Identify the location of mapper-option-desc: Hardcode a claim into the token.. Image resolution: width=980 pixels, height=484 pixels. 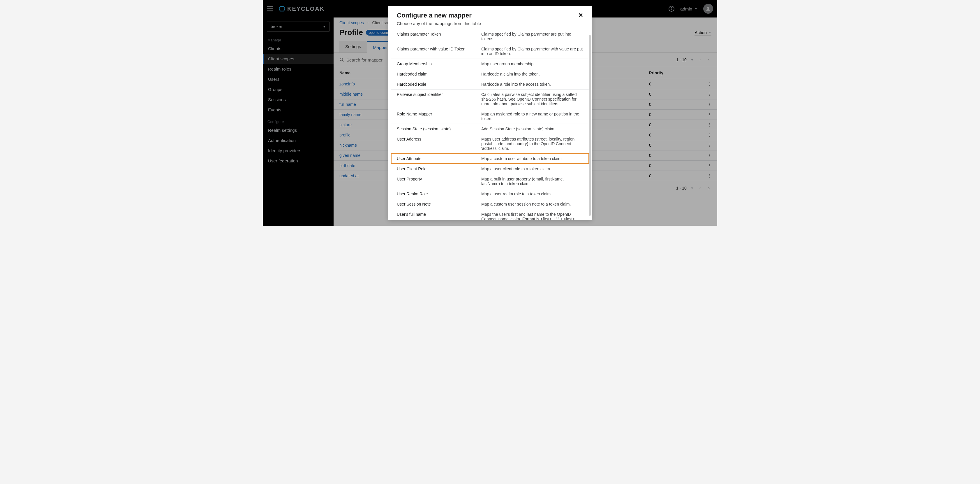
(532, 74).